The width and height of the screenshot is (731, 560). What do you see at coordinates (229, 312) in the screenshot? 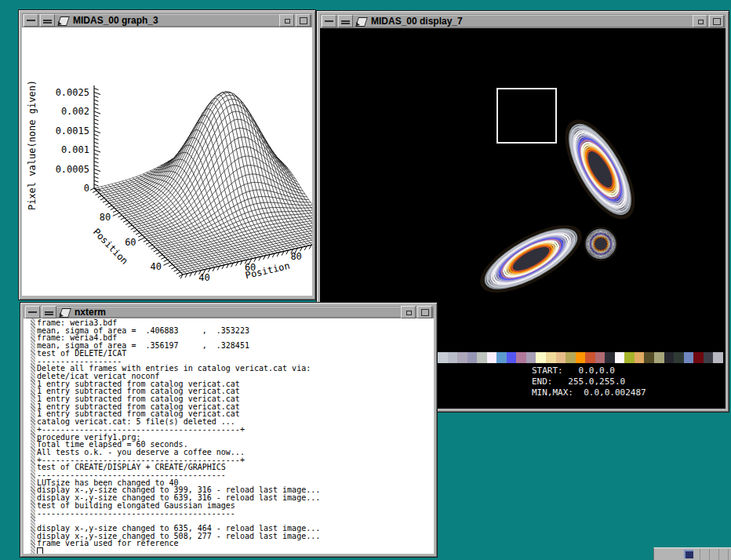
I see `terminal-titlebar: nxterm` at bounding box center [229, 312].